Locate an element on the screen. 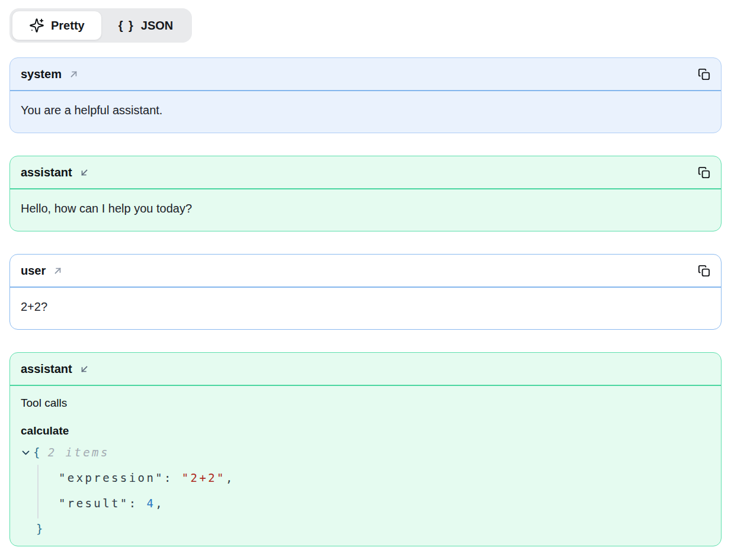 This screenshot has height=560, width=731. json-entry-expression: "expression": "2+2", is located at coordinates (366, 478).